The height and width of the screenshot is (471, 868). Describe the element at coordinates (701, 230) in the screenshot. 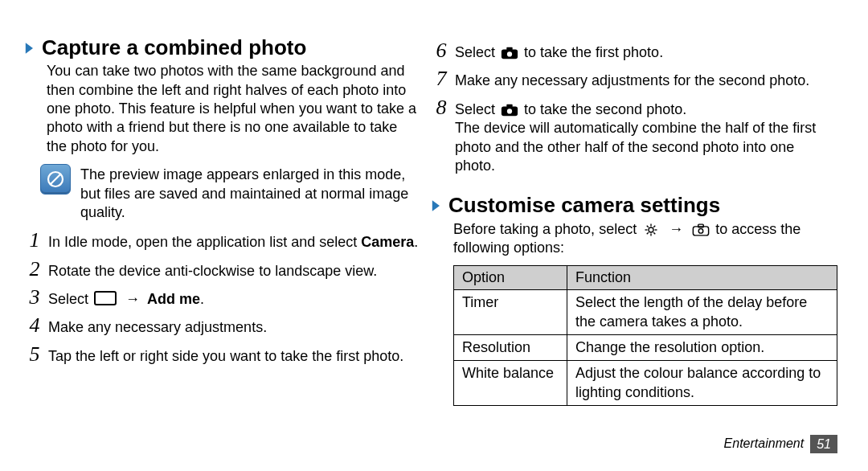

I see `camera-outline-icon` at that location.